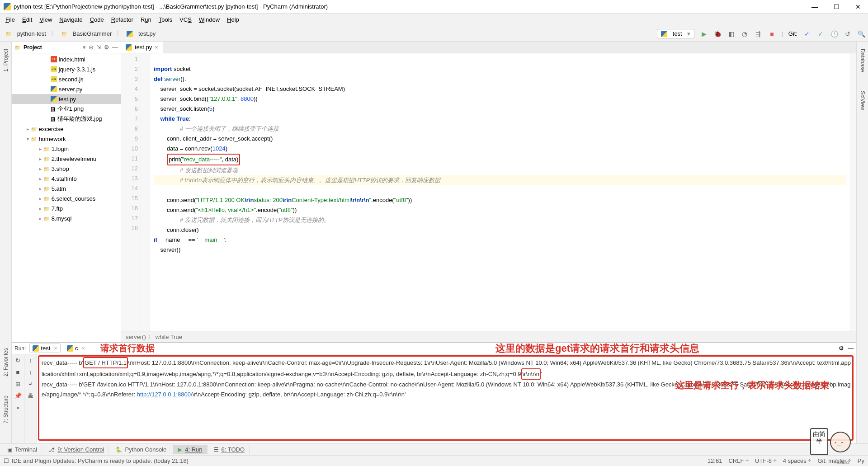 The width and height of the screenshot is (868, 466). I want to click on project-folder-1.login: ▸ 1.login, so click(66, 149).